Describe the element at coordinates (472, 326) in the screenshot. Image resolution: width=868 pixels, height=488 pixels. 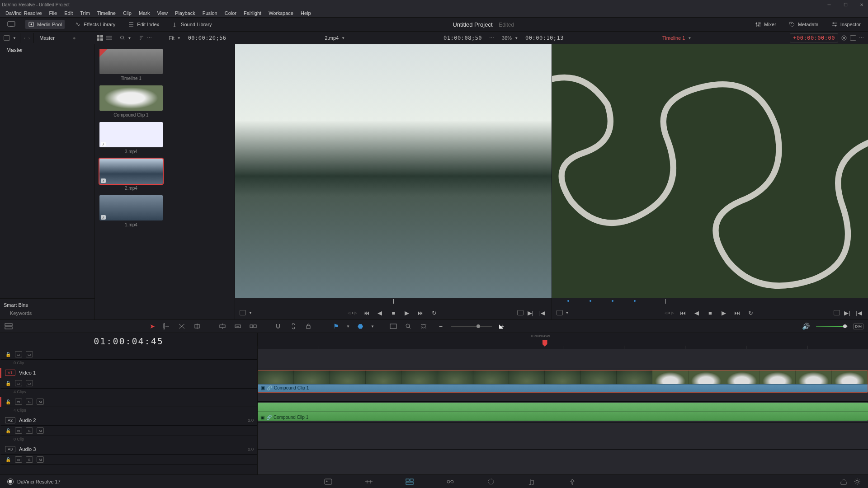
I see `zoom-slider` at that location.